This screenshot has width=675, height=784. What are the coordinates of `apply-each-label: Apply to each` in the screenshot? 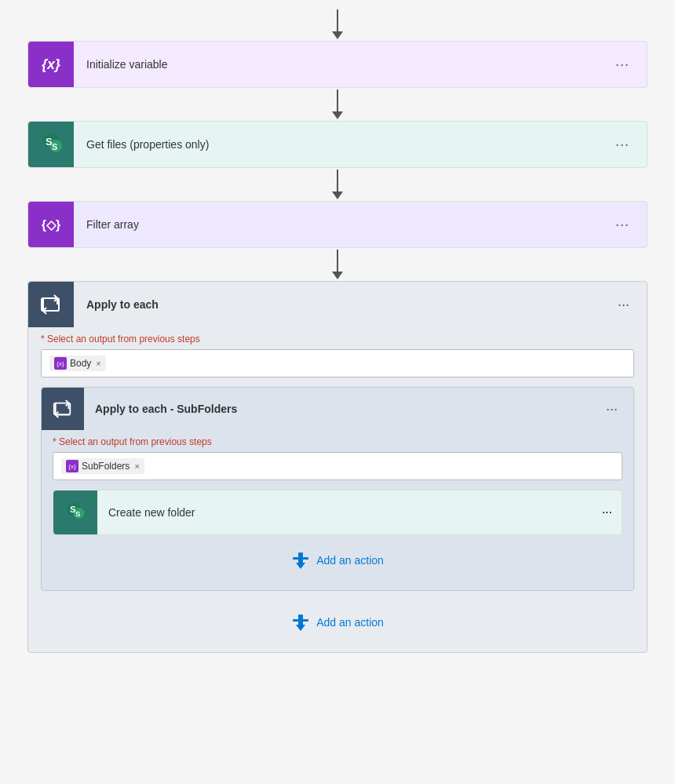 It's located at (342, 304).